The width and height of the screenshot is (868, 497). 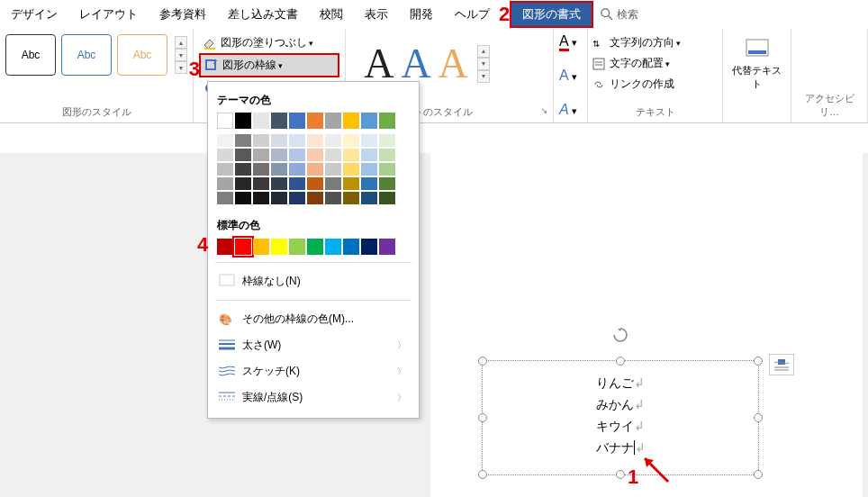 I want to click on layout-options-button, so click(x=782, y=365).